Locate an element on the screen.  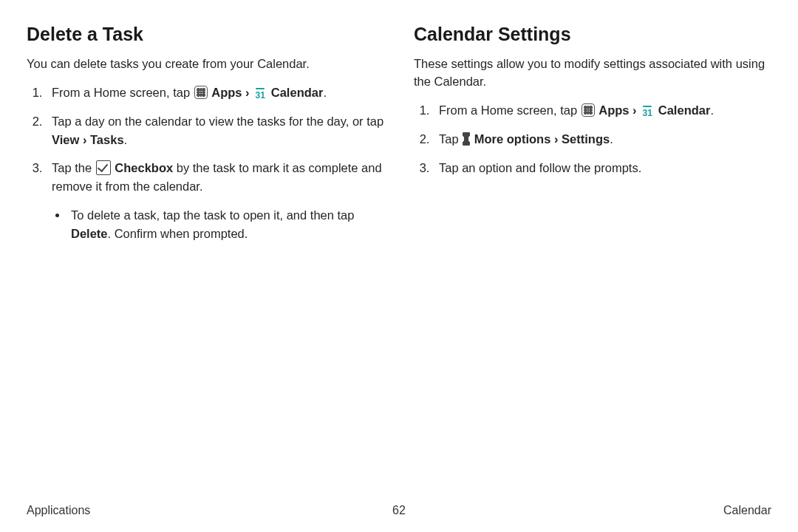
page-number: 62 is located at coordinates (399, 511).